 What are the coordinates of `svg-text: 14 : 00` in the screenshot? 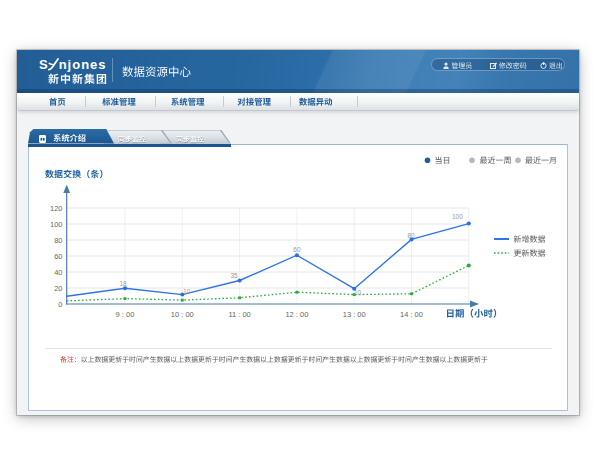 It's located at (412, 314).